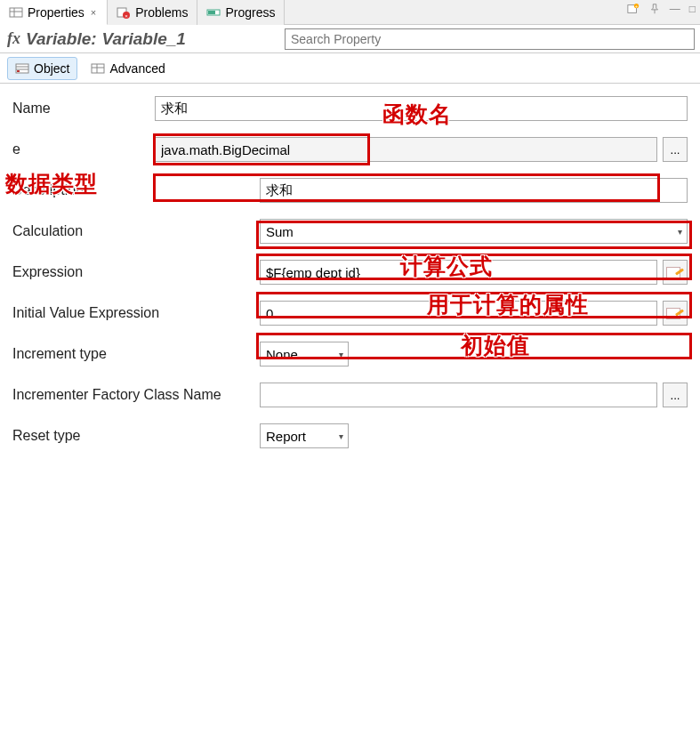 The width and height of the screenshot is (700, 741). I want to click on label-name: Name, so click(84, 109).